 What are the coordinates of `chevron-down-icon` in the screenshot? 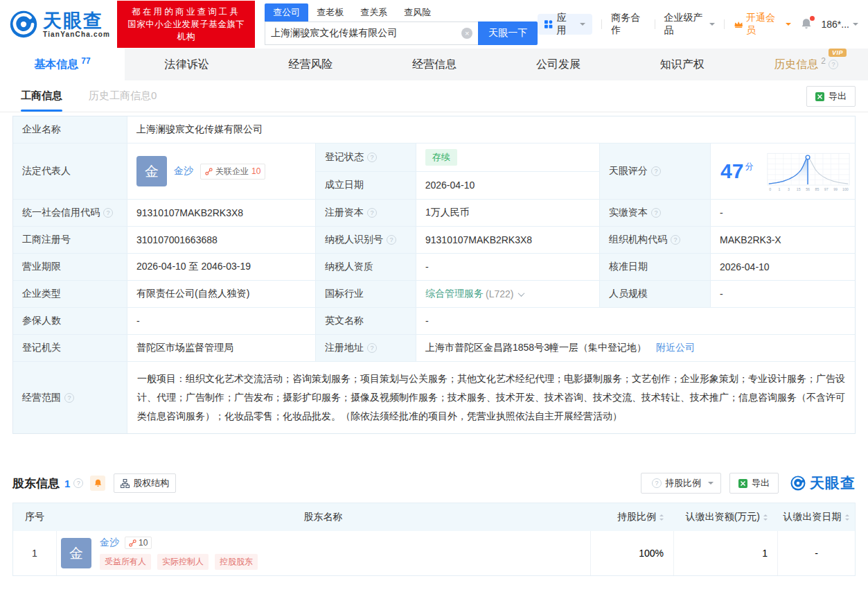 It's located at (522, 293).